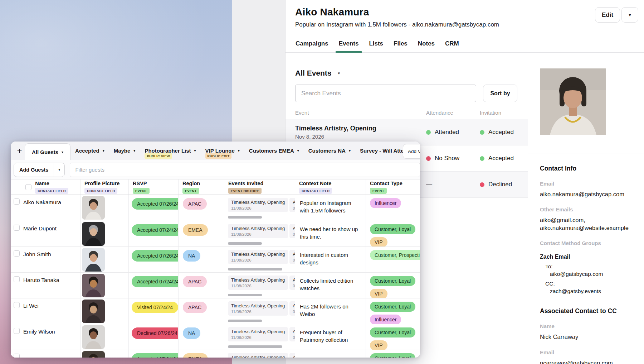  What do you see at coordinates (155, 256) in the screenshot?
I see `rsvp-pill: Accepted 07/26/24` at bounding box center [155, 256].